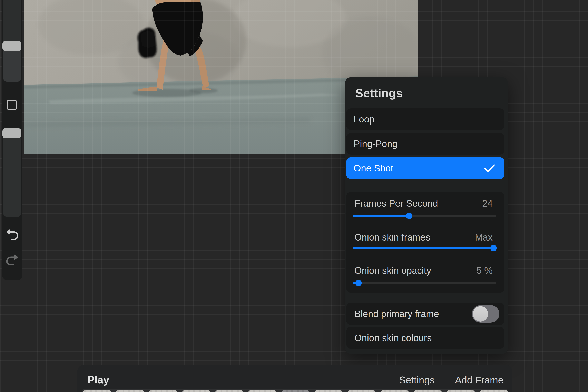 The image size is (588, 392). I want to click on loop-label: Loop, so click(364, 119).